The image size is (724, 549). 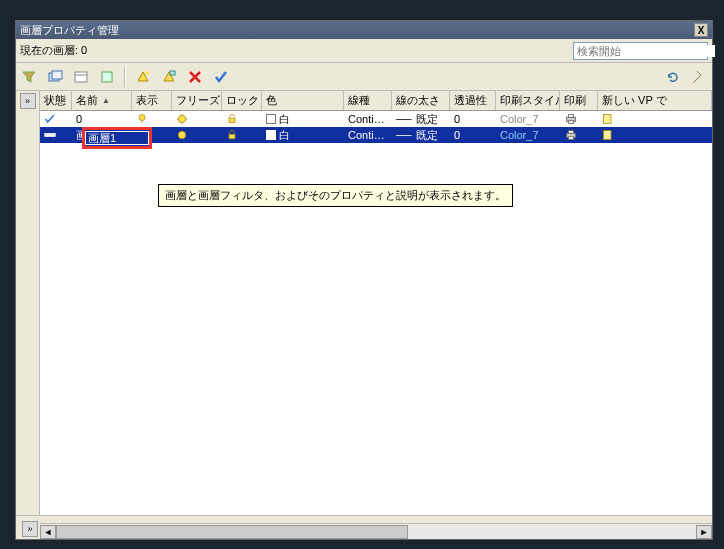 I want to click on col-lock: ロック, so click(x=242, y=100).